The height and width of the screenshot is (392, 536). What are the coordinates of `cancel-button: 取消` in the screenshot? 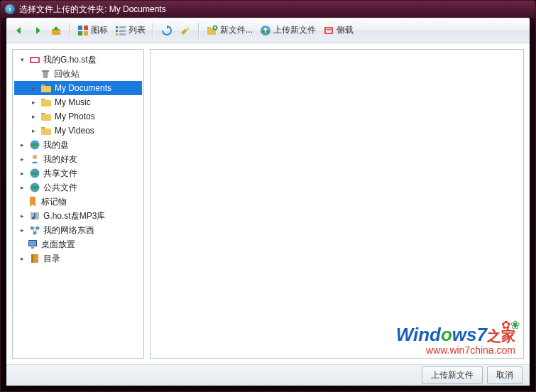 It's located at (505, 375).